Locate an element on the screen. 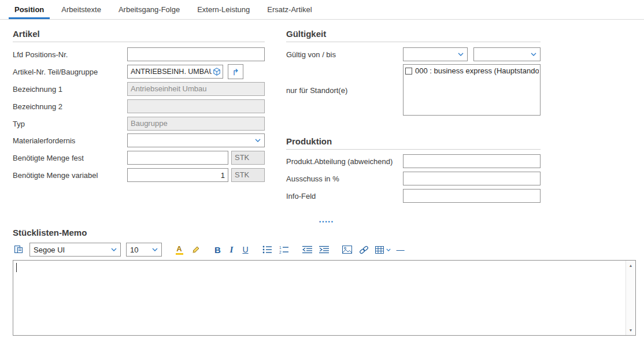 This screenshot has width=644, height=338. font-size-value: 10 is located at coordinates (140, 250).